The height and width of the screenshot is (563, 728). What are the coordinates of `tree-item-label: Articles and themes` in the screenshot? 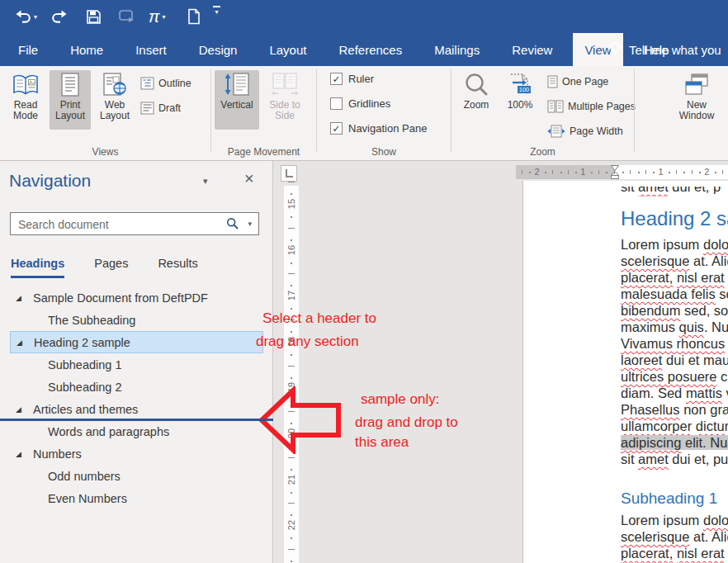 It's located at (74, 409).